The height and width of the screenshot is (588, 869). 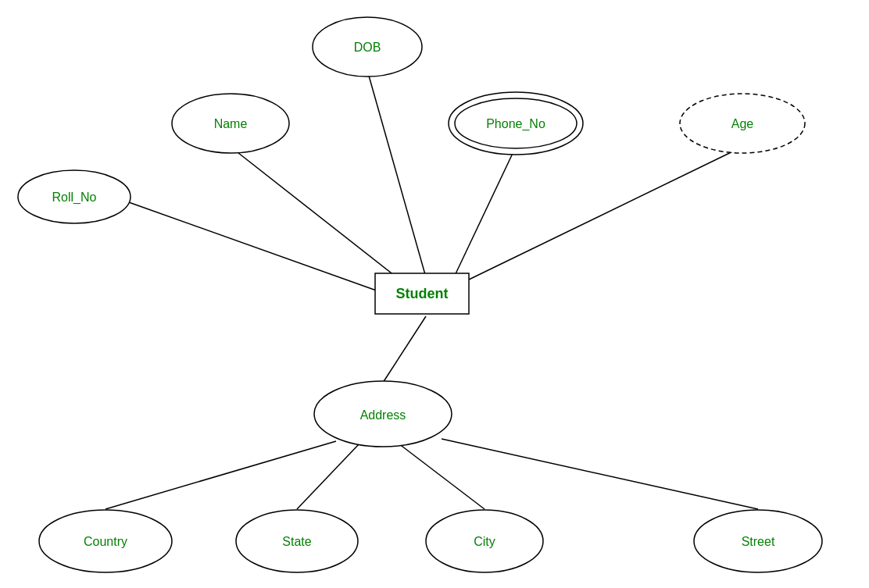 What do you see at coordinates (255, 247) in the screenshot?
I see `line-student-rollno` at bounding box center [255, 247].